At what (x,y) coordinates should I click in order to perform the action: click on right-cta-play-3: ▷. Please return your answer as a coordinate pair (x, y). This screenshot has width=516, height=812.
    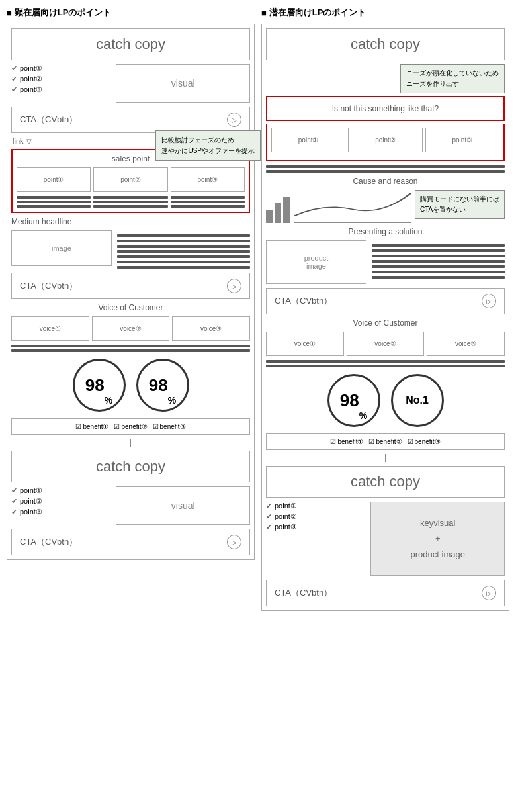
    Looking at the image, I should click on (489, 593).